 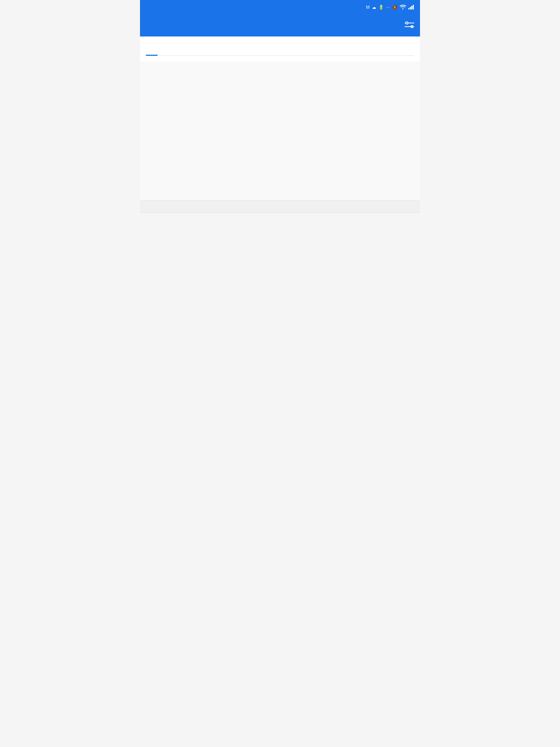 What do you see at coordinates (175, 52) in the screenshot?
I see `tab-by-state` at bounding box center [175, 52].